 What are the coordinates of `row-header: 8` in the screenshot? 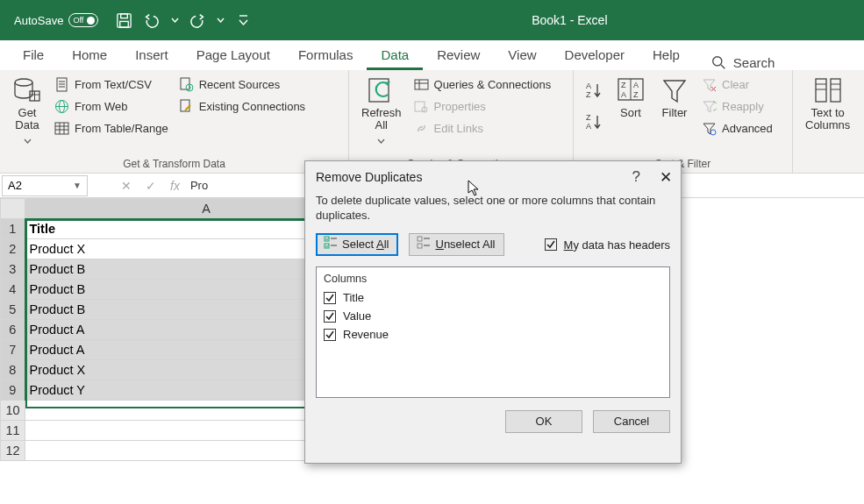 It's located at (13, 370).